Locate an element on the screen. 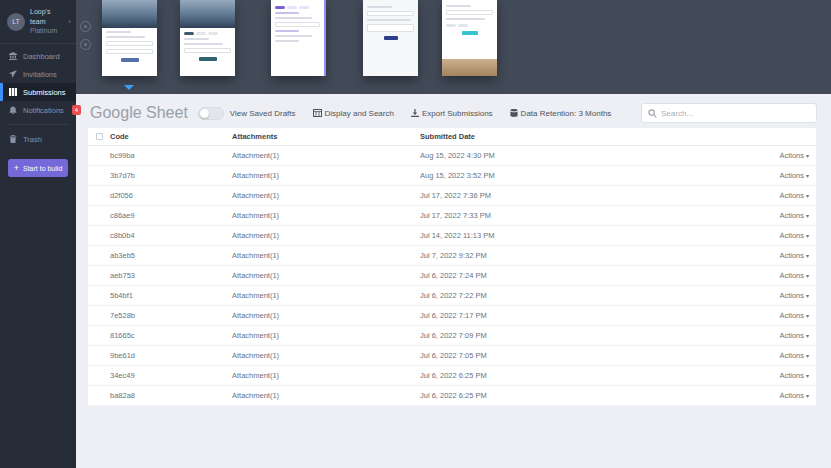 This screenshot has width=831, height=468. submission-code: ab3eb5 is located at coordinates (171, 256).